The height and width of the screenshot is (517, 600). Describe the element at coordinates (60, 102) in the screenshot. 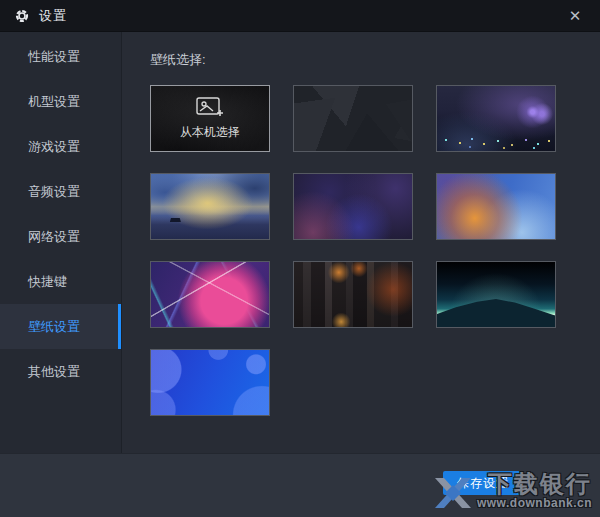

I see `sidebar-item-device-model: 机型设置` at that location.